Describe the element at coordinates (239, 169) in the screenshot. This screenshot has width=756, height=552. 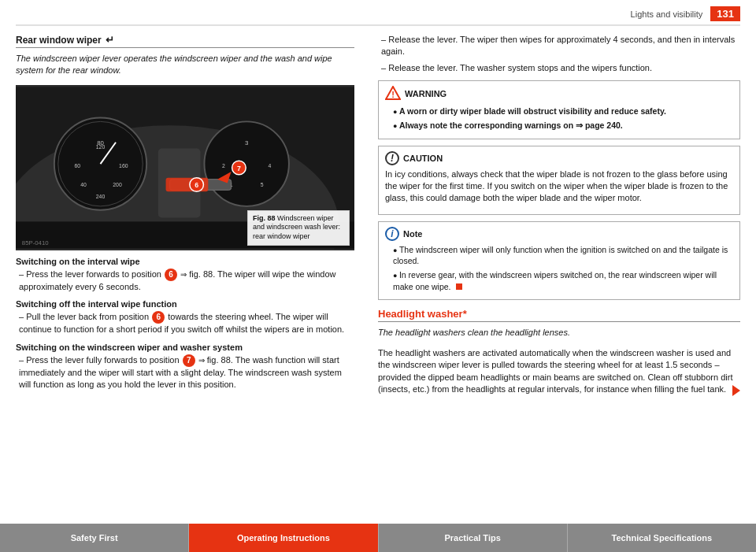
I see `svg-text: 7` at that location.